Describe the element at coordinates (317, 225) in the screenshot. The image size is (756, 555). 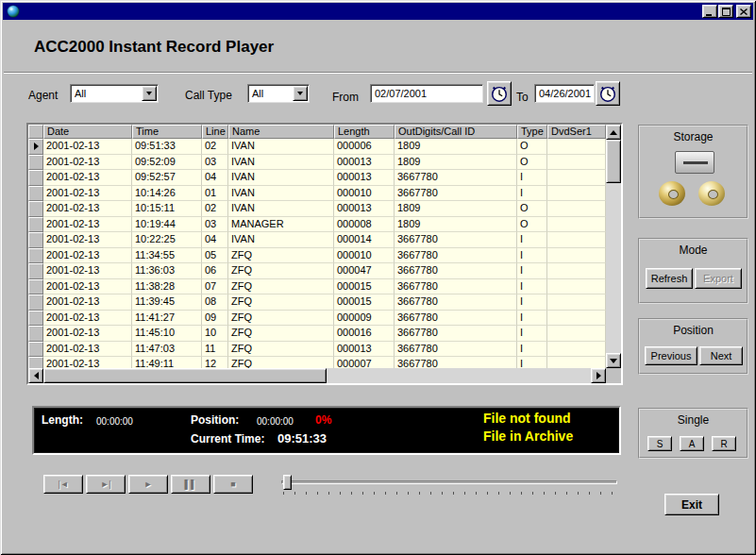
I see `table-row: 2001-02-1310:19:4403MANAGER0000081809O` at that location.